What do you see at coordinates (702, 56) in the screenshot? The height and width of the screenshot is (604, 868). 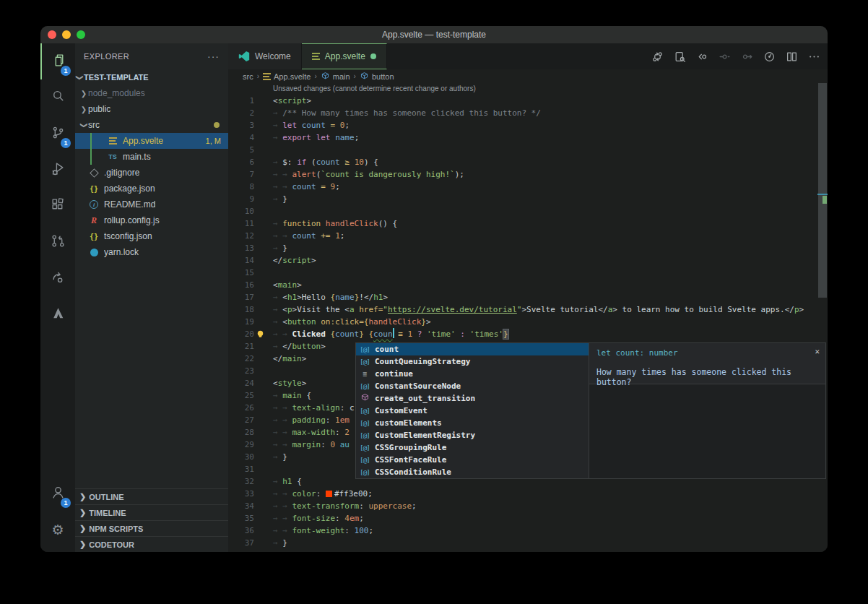 I see `back-change-icon` at bounding box center [702, 56].